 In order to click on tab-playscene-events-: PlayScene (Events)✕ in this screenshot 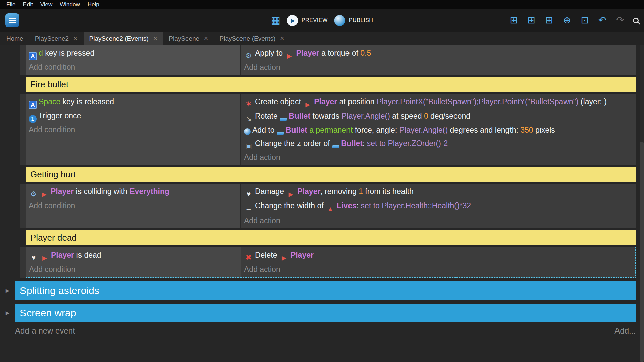, I will do `click(252, 38)`.